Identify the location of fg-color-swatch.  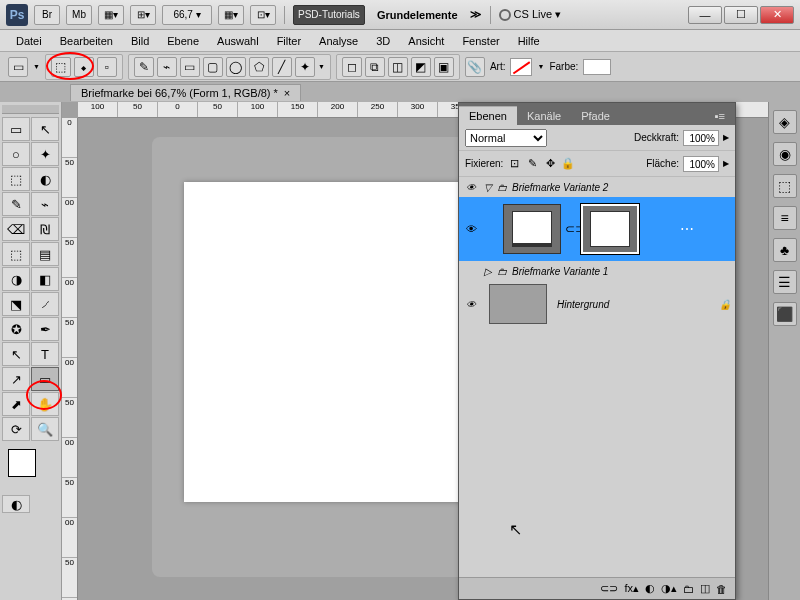
(22, 463).